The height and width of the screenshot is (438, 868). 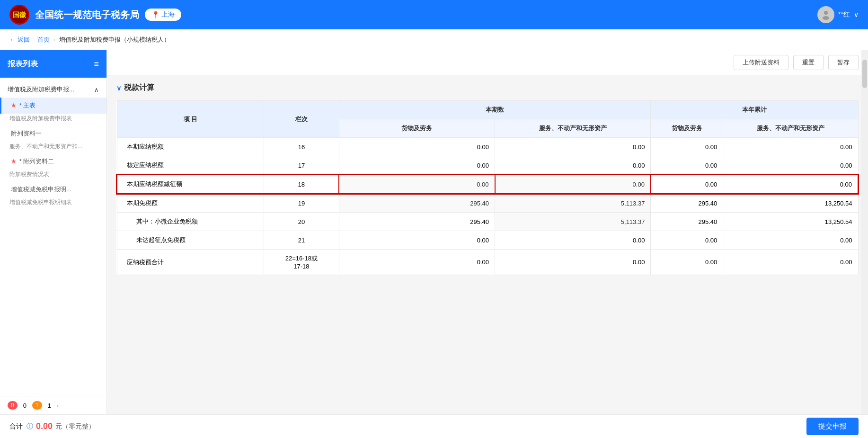 I want to click on row-name: 未达起征点免税额, so click(x=190, y=241).